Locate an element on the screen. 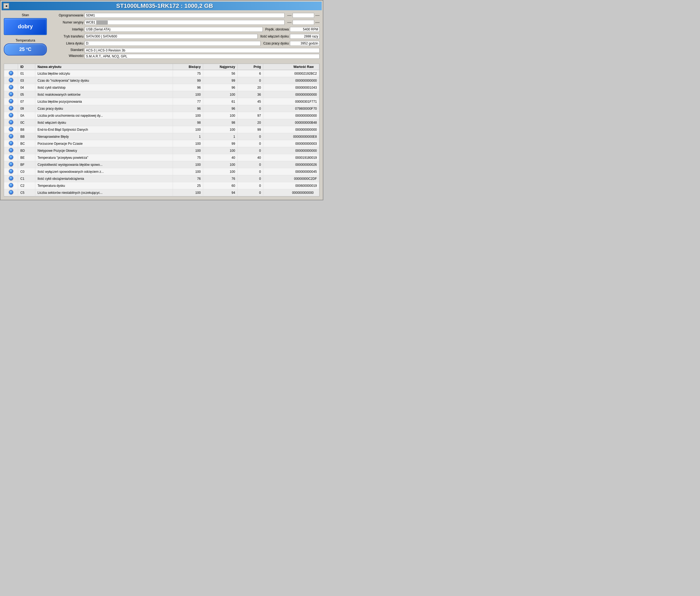  numer-seryjny-label: Numer seryjny is located at coordinates (67, 22).